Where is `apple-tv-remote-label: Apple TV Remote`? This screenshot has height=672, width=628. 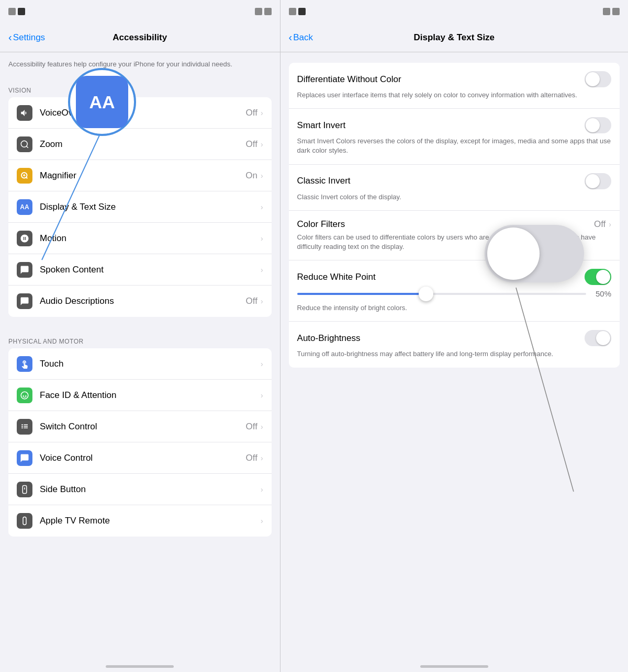
apple-tv-remote-label: Apple TV Remote is located at coordinates (150, 521).